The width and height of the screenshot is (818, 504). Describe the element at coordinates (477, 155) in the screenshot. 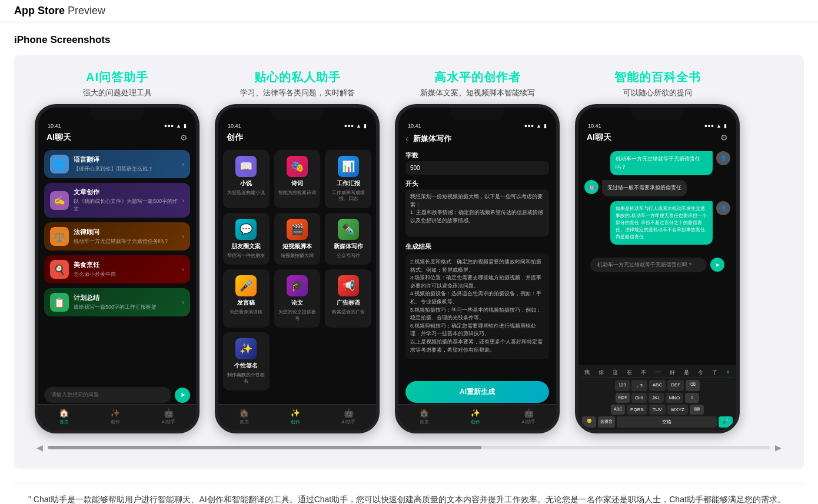

I see `word-count-label: 字数` at that location.